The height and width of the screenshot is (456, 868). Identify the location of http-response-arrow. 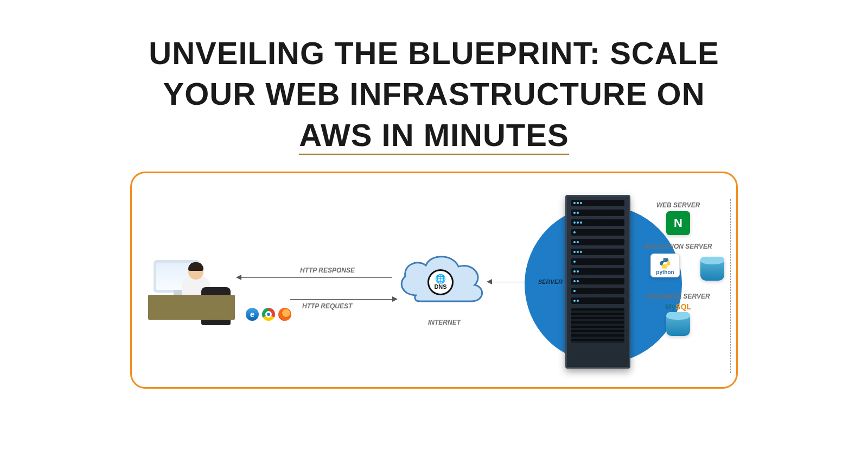
(316, 278).